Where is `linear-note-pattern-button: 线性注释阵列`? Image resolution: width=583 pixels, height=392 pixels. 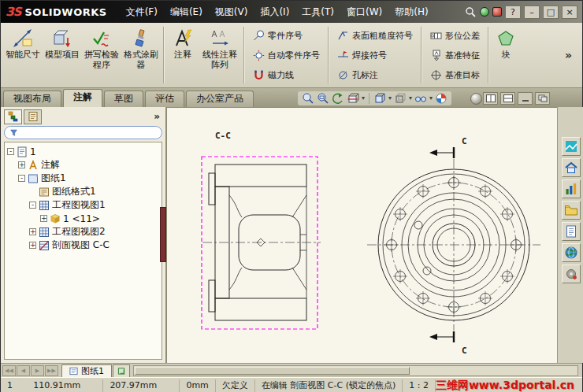
linear-note-pattern-button: 线性注释阵列 is located at coordinates (220, 55).